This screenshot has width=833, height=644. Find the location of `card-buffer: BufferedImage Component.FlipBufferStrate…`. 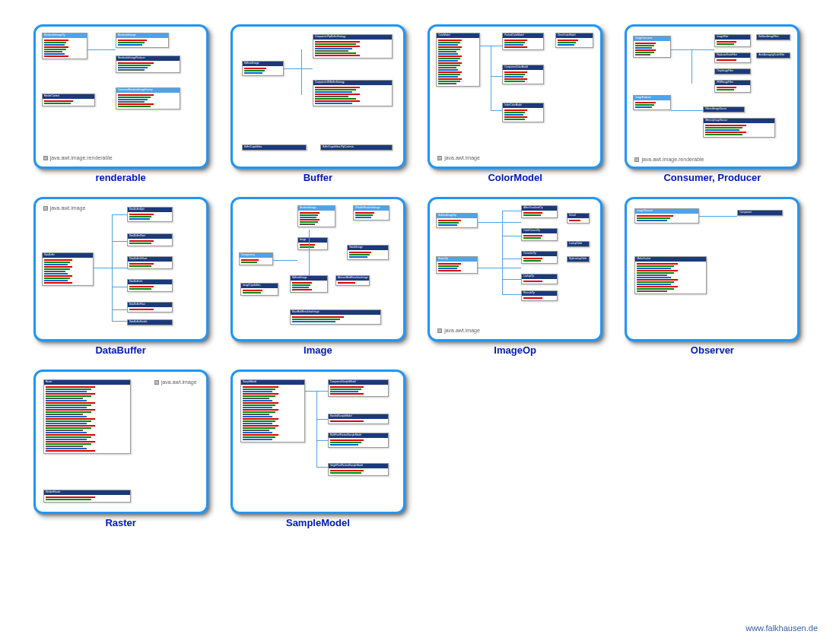

card-buffer: BufferedImage Component.FlipBufferStrate… is located at coordinates (318, 103).